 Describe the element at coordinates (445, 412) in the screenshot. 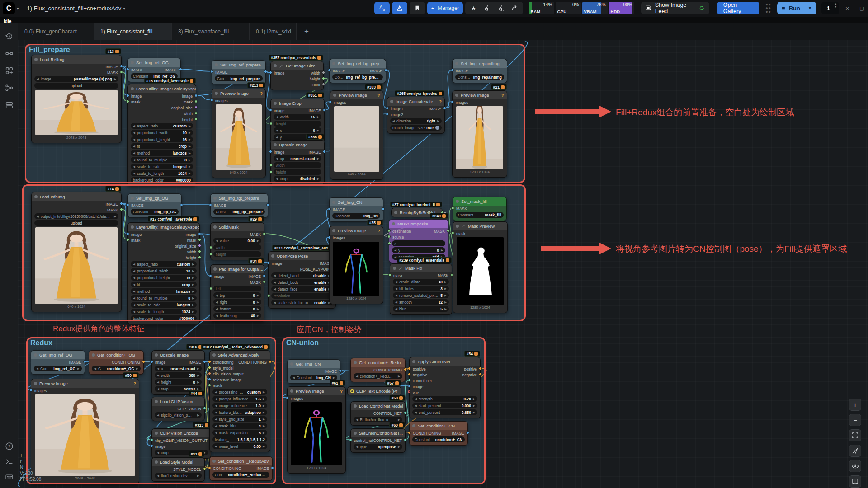

I see `widget-end-percent: ◀end_percent0.650▶` at that location.